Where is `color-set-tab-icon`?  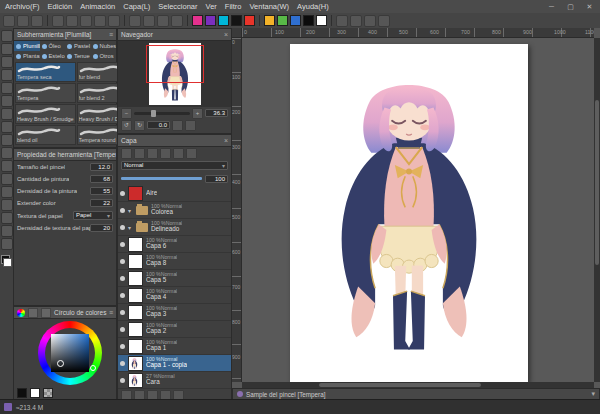
color-set-tab-icon is located at coordinates (46, 313).